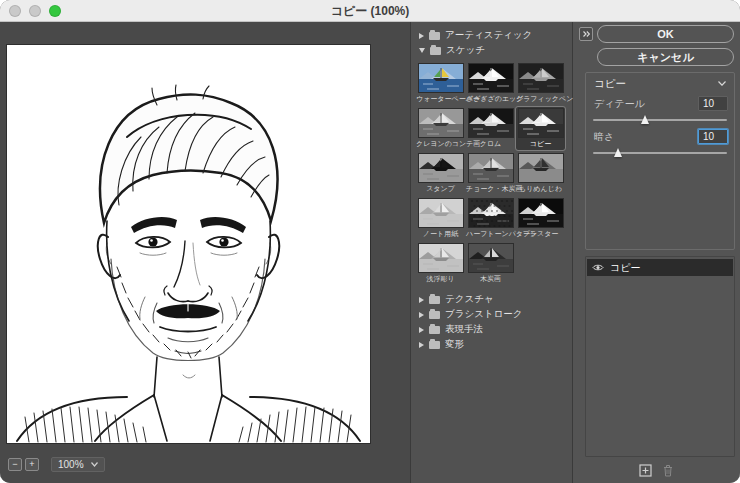 The width and height of the screenshot is (740, 483). I want to click on new-effect-layer-button, so click(646, 470).